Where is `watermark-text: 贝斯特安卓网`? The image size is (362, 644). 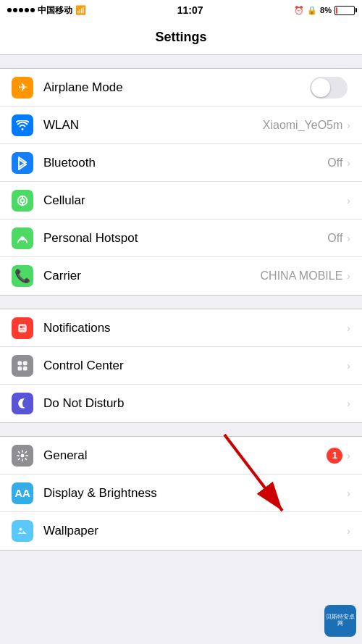
watermark-text: 贝斯特安卓网 is located at coordinates (340, 621).